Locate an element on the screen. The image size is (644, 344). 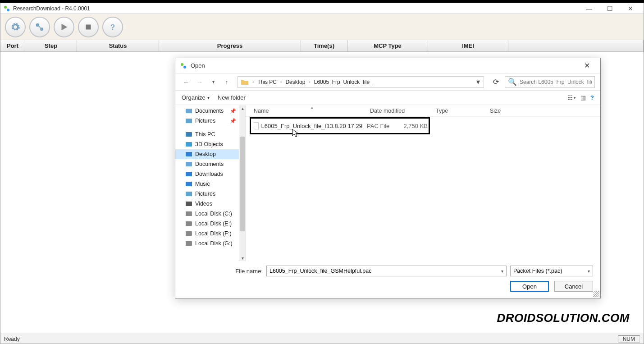
forward-button: → is located at coordinates (200, 82).